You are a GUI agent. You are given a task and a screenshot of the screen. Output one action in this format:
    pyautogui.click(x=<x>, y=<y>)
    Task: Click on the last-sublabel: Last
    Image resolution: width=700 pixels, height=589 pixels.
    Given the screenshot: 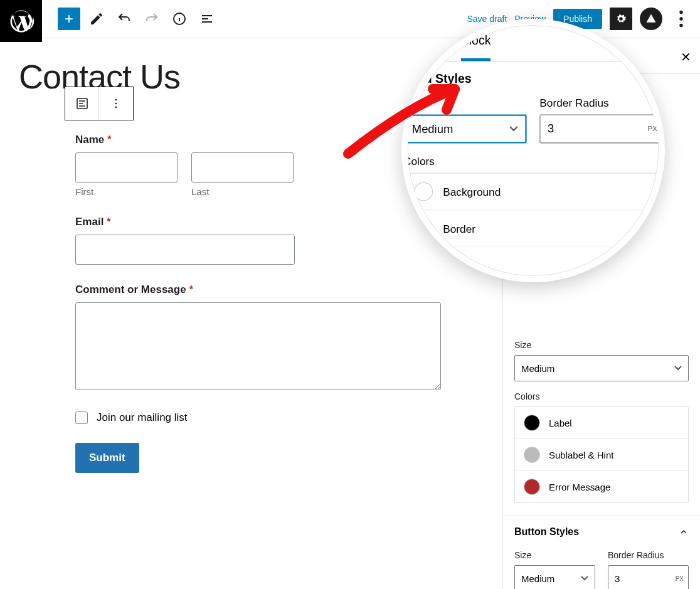 What is the action you would take?
    pyautogui.click(x=242, y=192)
    